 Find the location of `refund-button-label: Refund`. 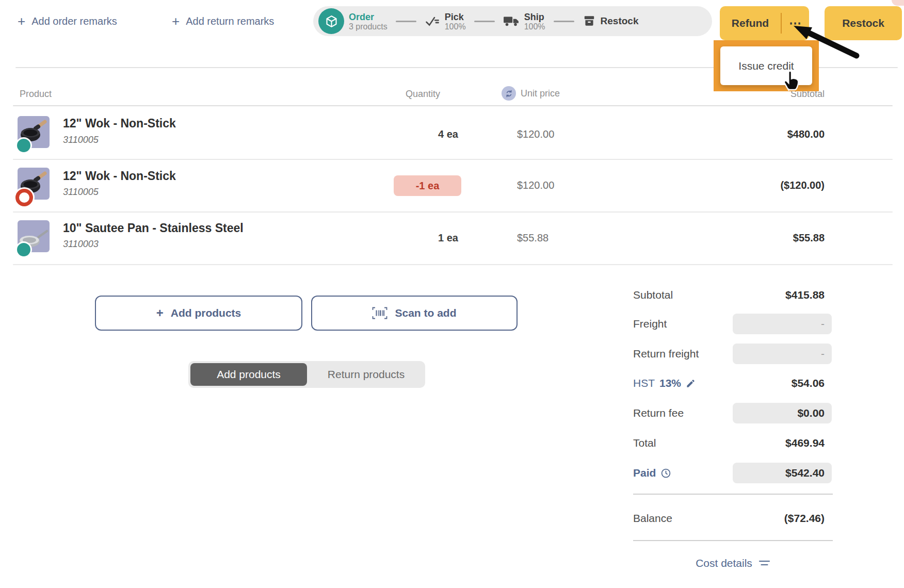

refund-button-label: Refund is located at coordinates (750, 23).